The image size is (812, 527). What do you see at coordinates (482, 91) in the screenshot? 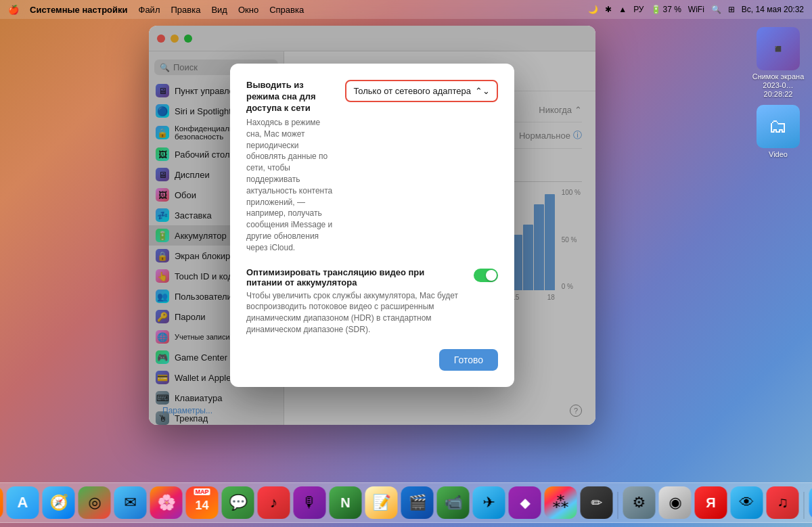
I see `dropdown-chevron-icon: ⌃⌄` at bounding box center [482, 91].